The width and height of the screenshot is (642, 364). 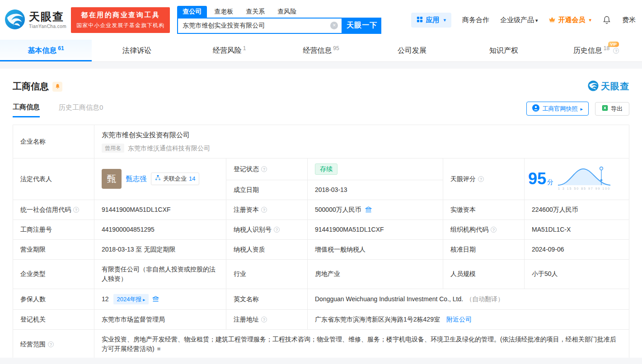 What do you see at coordinates (26, 110) in the screenshot?
I see `subtab-business-info: 工商信息` at bounding box center [26, 110].